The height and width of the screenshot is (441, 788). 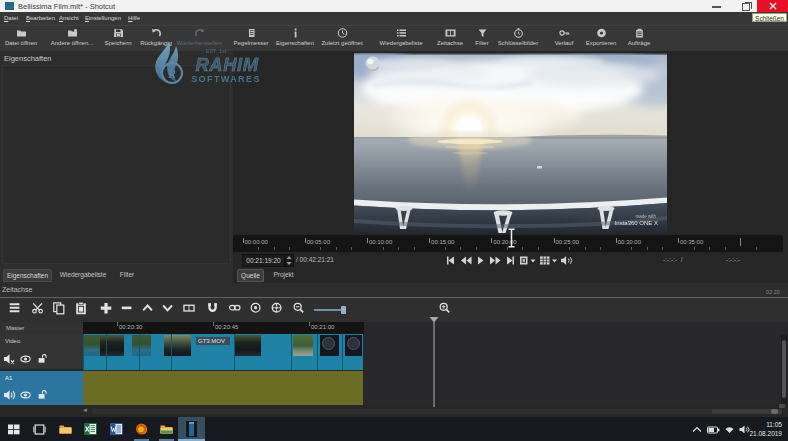 I want to click on svg-text: SOFTWARES, so click(x=226, y=79).